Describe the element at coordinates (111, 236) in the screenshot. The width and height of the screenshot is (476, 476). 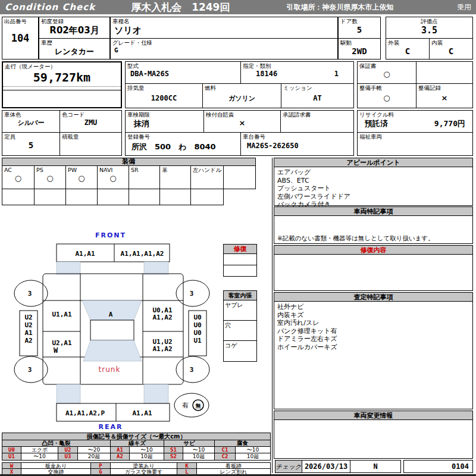
I see `front-label: FRONT` at that location.